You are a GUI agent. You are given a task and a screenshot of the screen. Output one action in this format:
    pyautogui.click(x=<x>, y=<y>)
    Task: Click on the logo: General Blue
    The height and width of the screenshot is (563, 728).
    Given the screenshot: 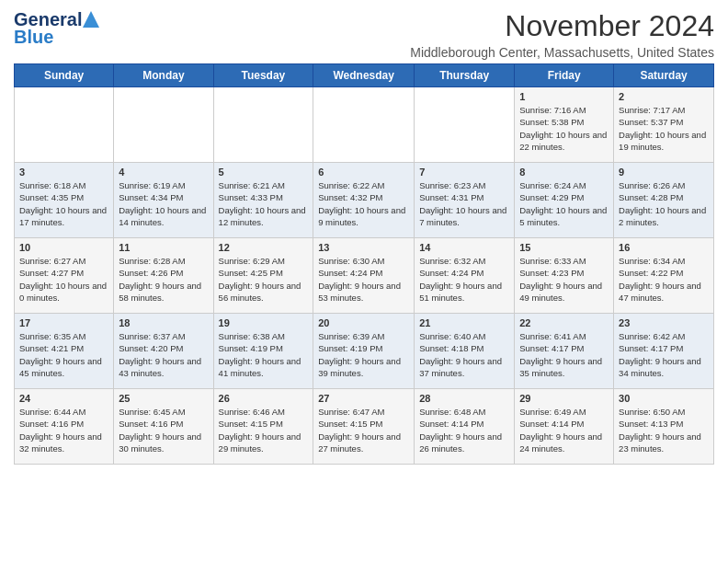 What is the action you would take?
    pyautogui.click(x=57, y=29)
    